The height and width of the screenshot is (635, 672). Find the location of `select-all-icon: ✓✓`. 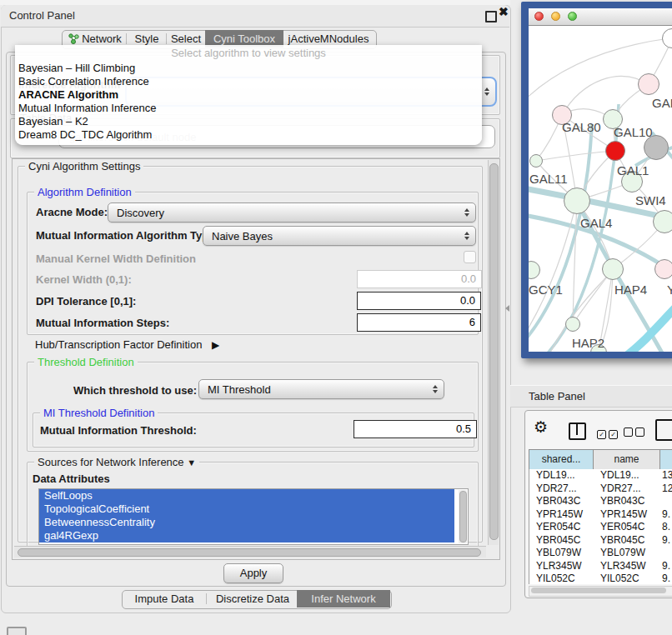

select-all-icon: ✓✓ is located at coordinates (609, 432).